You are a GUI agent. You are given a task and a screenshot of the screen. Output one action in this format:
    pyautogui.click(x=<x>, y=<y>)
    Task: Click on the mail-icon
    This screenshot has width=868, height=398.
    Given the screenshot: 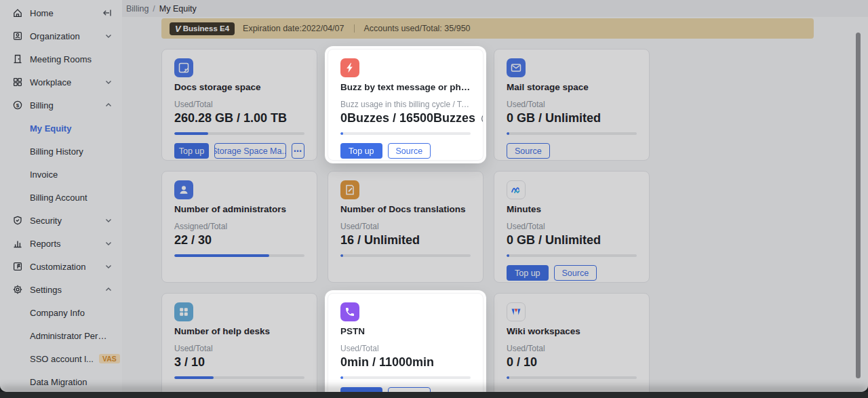 What is the action you would take?
    pyautogui.click(x=516, y=68)
    